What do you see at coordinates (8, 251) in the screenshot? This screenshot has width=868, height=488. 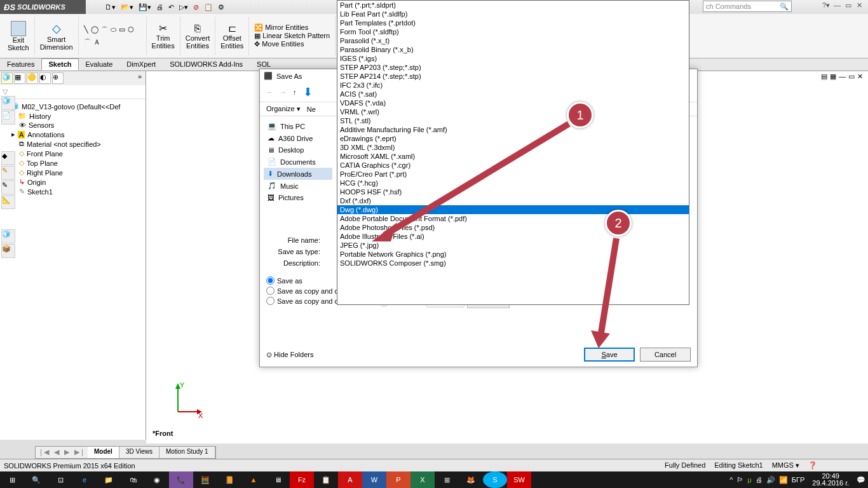 I see `tool6-icon: 📦` at bounding box center [8, 251].